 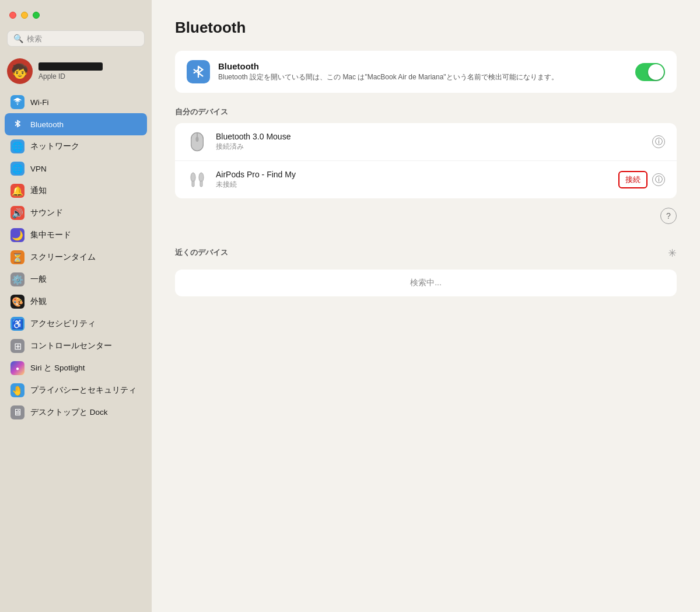 What do you see at coordinates (76, 412) in the screenshot?
I see `sidebar-item-desktop: 🖥 デスクトップと Dock` at bounding box center [76, 412].